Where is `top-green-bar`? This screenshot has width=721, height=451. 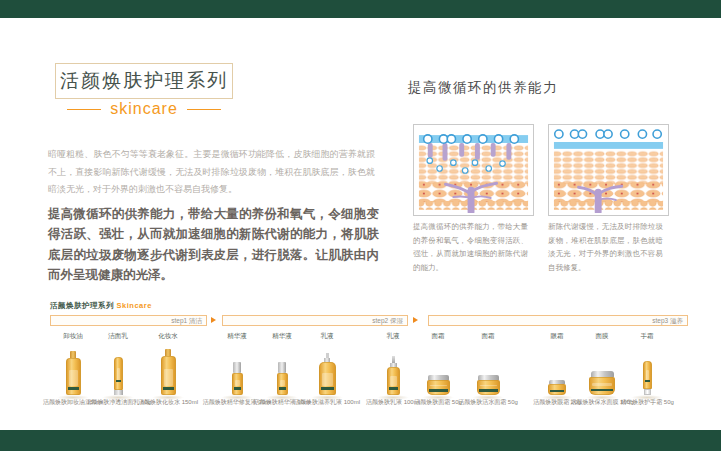 top-green-bar is located at coordinates (360, 9).